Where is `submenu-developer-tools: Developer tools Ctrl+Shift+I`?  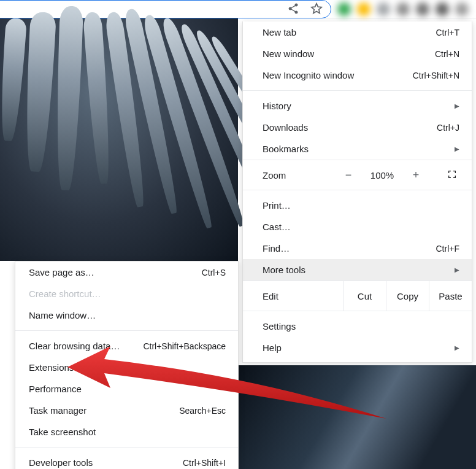
submenu-developer-tools: Developer tools Ctrl+Shift+I is located at coordinates (126, 460).